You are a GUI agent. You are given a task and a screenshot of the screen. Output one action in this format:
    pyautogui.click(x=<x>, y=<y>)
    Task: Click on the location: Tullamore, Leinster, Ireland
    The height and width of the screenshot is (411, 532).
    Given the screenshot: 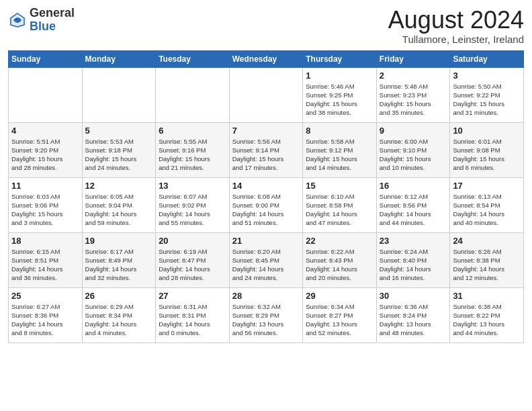 What is the action you would take?
    pyautogui.click(x=456, y=39)
    